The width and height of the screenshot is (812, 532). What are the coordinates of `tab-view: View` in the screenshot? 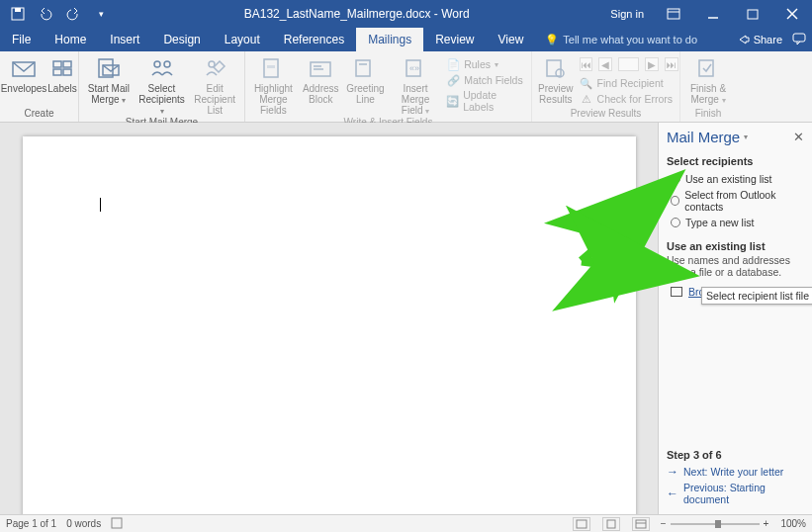 It's located at (511, 40).